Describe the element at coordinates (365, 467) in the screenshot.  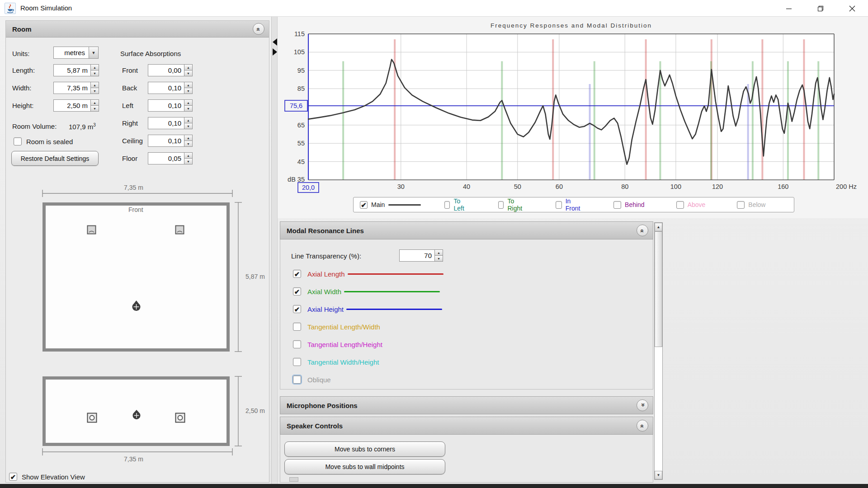
I see `move-subs-midpoints-button: Move subs to wall midpoints` at that location.